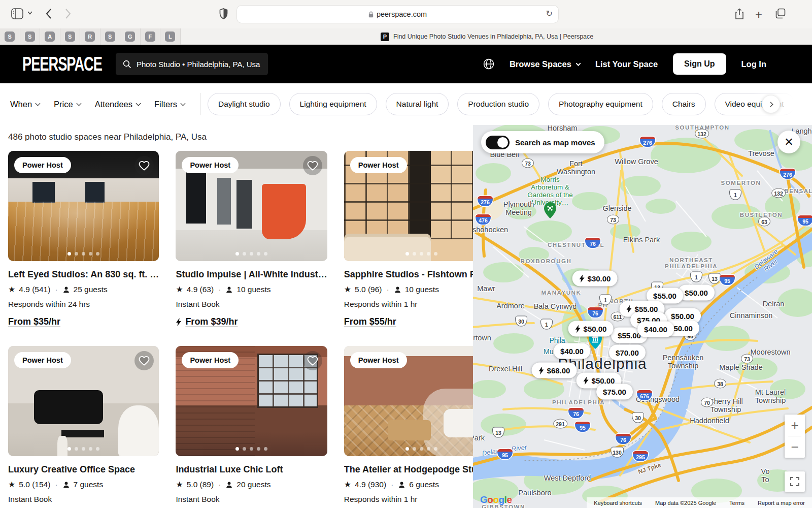 The height and width of the screenshot is (508, 812). What do you see at coordinates (398, 14) in the screenshot?
I see `url-bar: peerspace.com ↻` at bounding box center [398, 14].